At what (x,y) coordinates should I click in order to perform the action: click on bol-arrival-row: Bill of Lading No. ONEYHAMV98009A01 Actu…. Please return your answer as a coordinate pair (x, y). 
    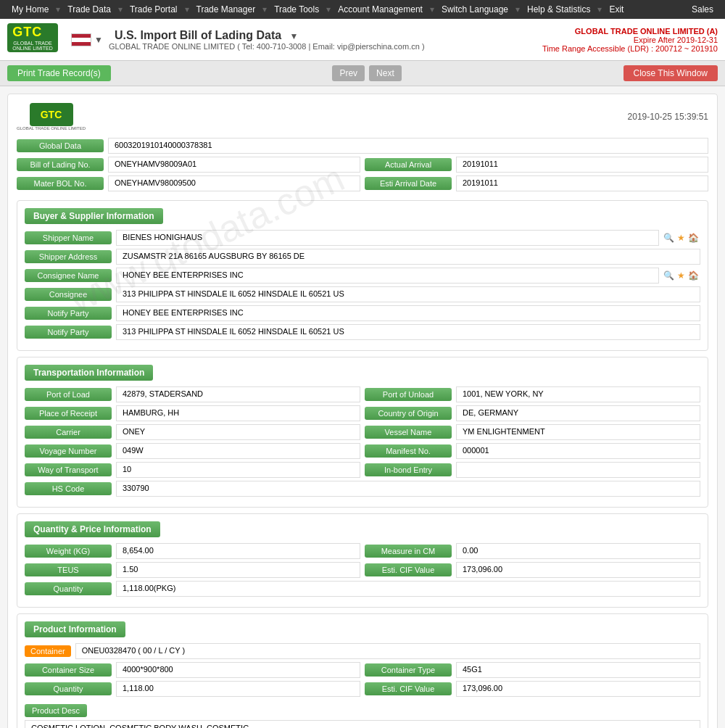
    Looking at the image, I should click on (362, 166).